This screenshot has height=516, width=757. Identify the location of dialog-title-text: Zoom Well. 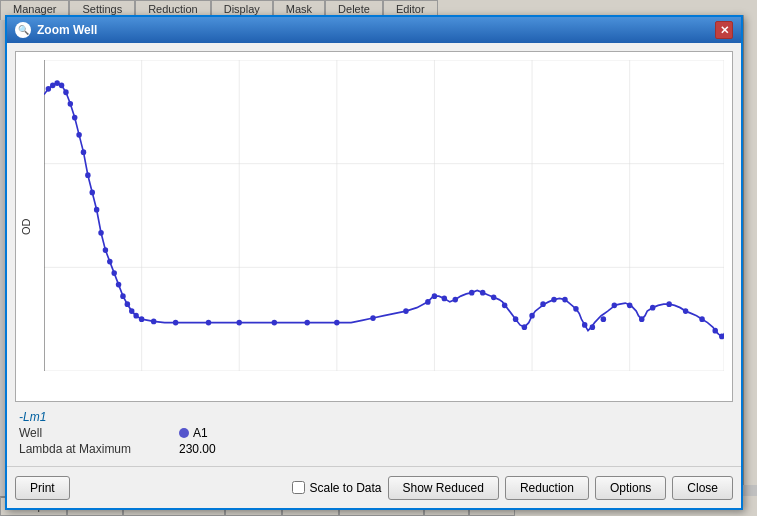
(67, 30).